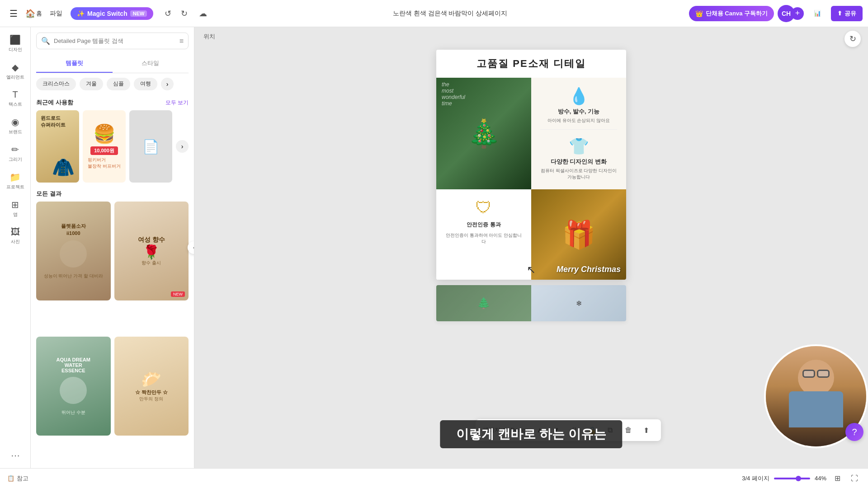 This screenshot has height=488, width=868. I want to click on chip-christmas: 크리스마스, so click(56, 84).